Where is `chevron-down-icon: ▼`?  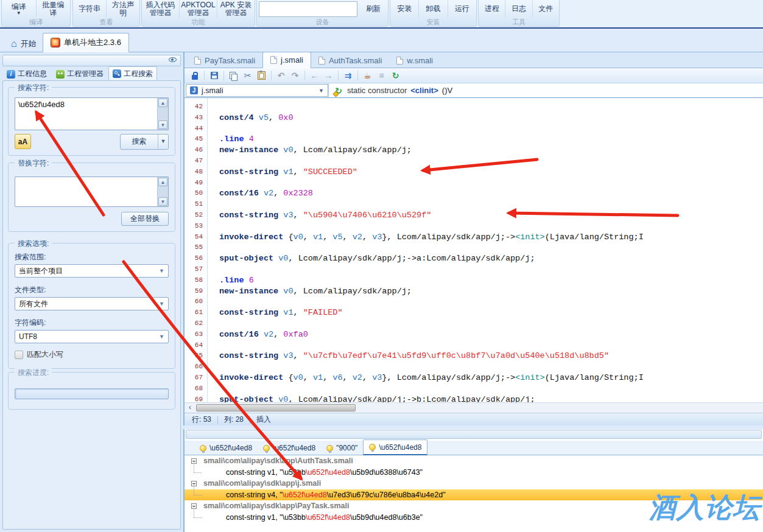 chevron-down-icon: ▼ is located at coordinates (162, 271).